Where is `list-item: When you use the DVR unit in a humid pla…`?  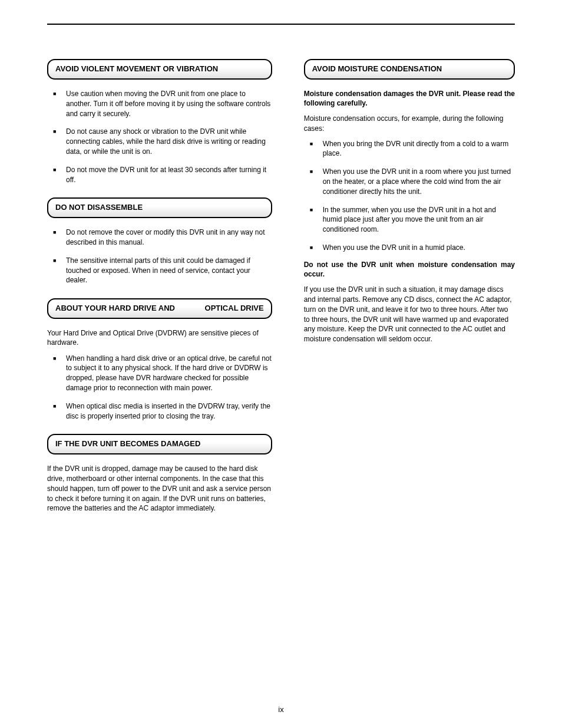
list-item: When you use the DVR unit in a humid pla… is located at coordinates (412, 248).